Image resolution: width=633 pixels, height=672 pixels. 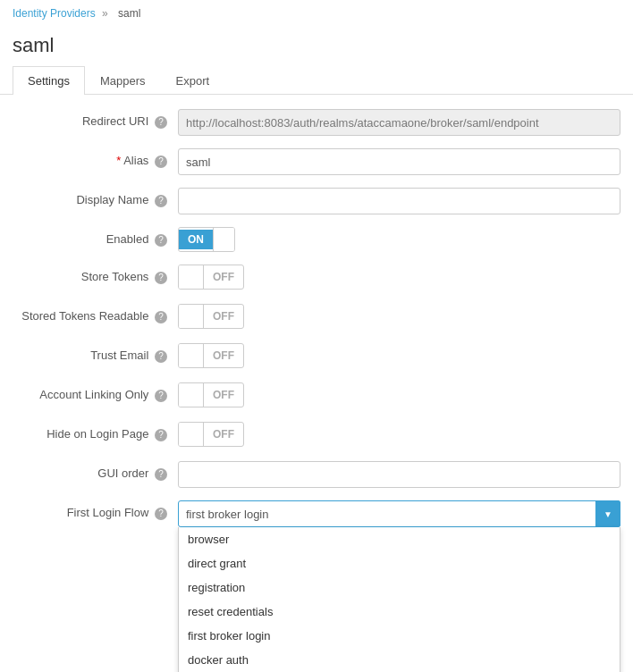 What do you see at coordinates (316, 239) in the screenshot?
I see `enabled-row: Enabled ? ON` at bounding box center [316, 239].